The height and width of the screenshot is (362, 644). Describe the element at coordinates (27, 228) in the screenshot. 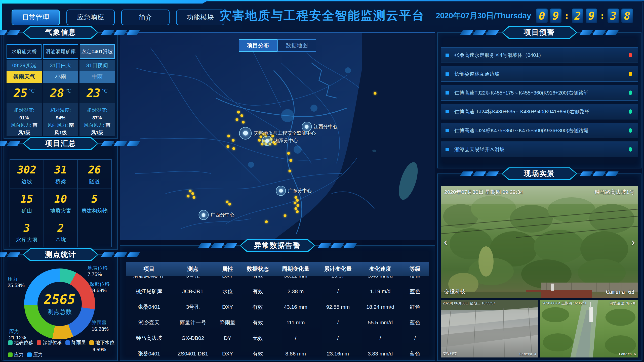

I see `summary-value: 3` at that location.